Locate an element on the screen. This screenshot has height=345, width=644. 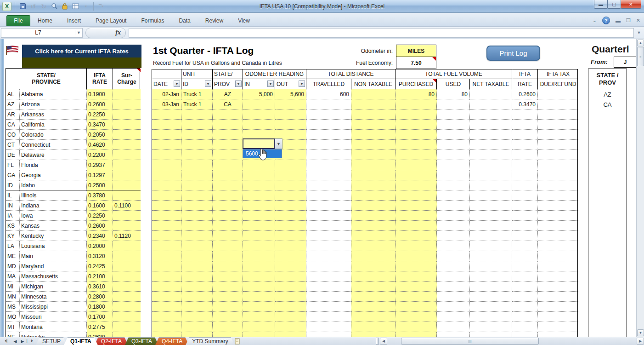
state-name-cell: Illinois is located at coordinates (53, 196).